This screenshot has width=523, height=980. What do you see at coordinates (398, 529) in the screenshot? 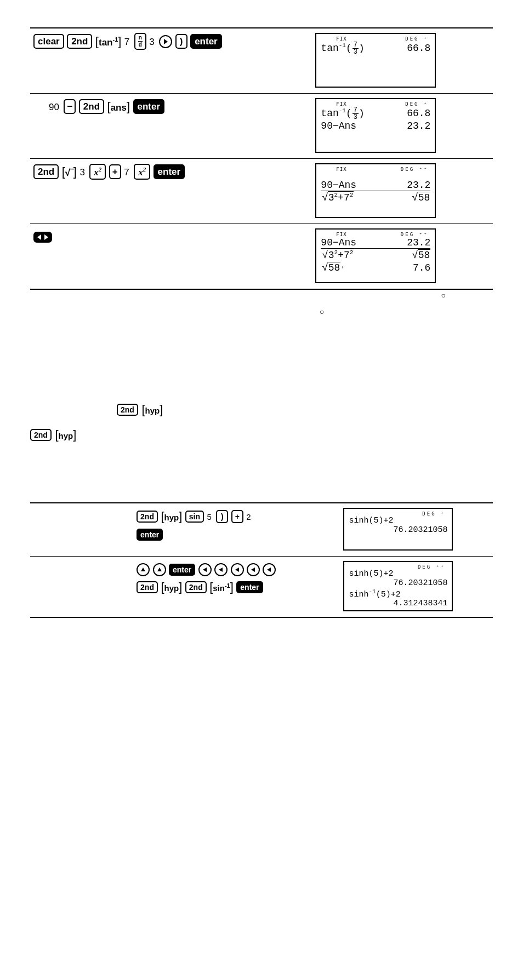
I see `calculator-screen: DEG ⁺ sinh(5)+2 76.20321058` at bounding box center [398, 529].